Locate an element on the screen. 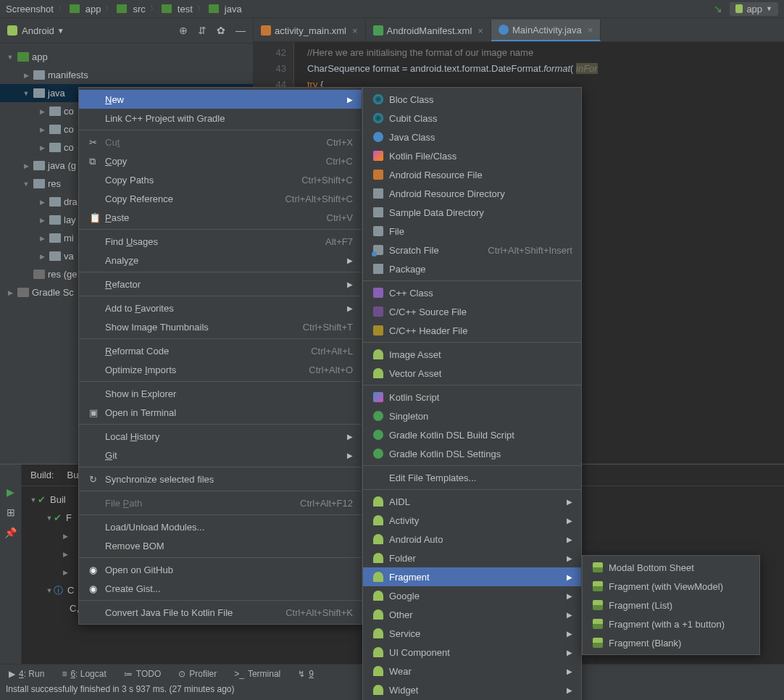  menu-item: Optimize ImportsCtrl+Alt+O is located at coordinates (220, 370).